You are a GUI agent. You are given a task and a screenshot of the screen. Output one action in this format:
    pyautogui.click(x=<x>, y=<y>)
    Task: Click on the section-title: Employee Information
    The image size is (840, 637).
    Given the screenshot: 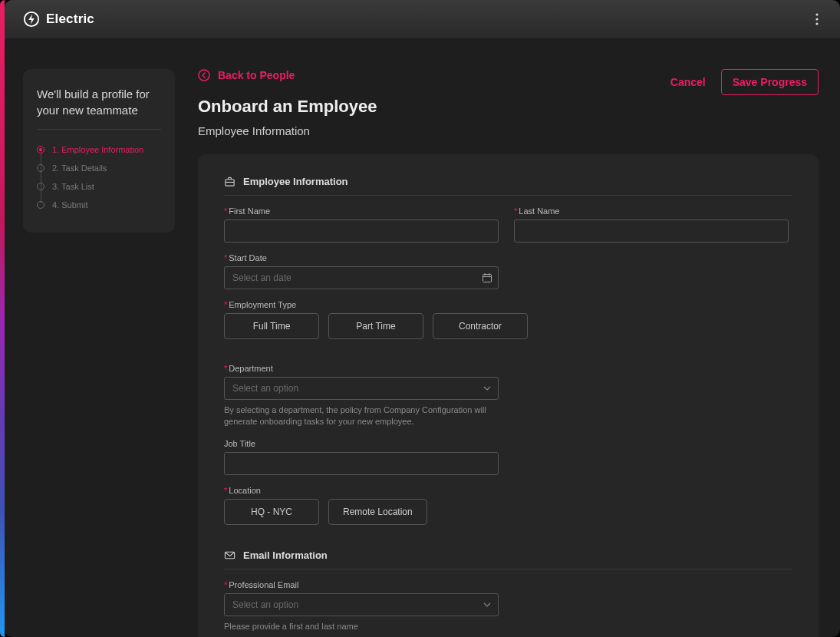 What is the action you would take?
    pyautogui.click(x=296, y=181)
    